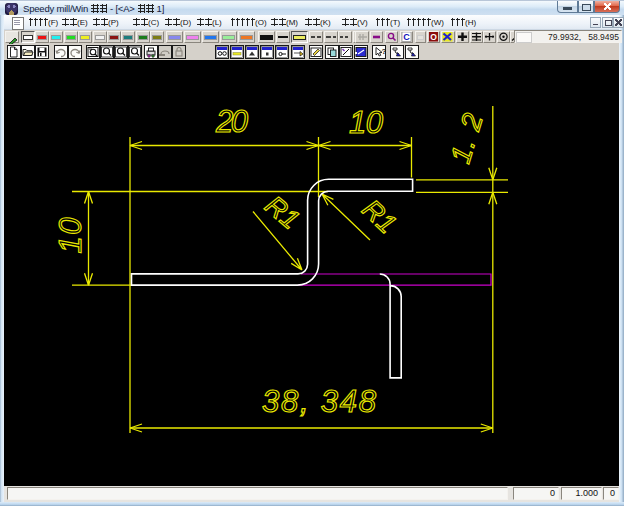 This screenshot has height=506, width=624. Describe the element at coordinates (232, 122) in the screenshot. I see `svg-text: 20` at that location.